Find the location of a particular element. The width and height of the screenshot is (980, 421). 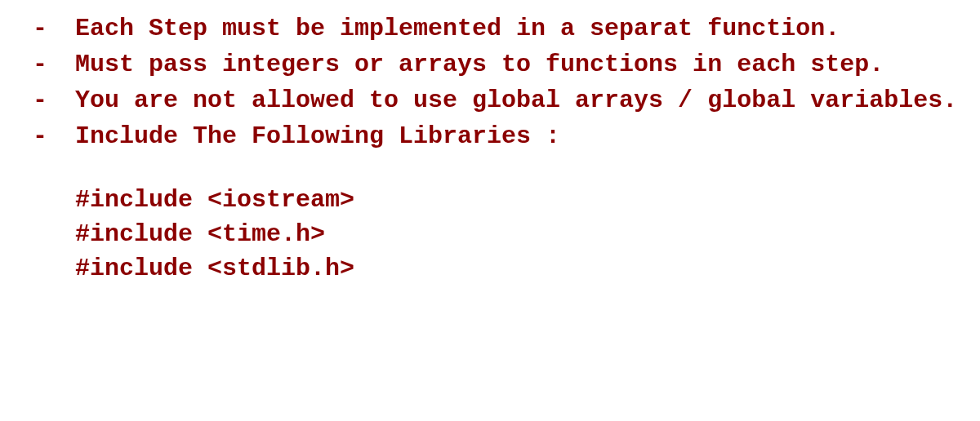

bullet-item: - Include The Following Libraries : is located at coordinates (498, 136).